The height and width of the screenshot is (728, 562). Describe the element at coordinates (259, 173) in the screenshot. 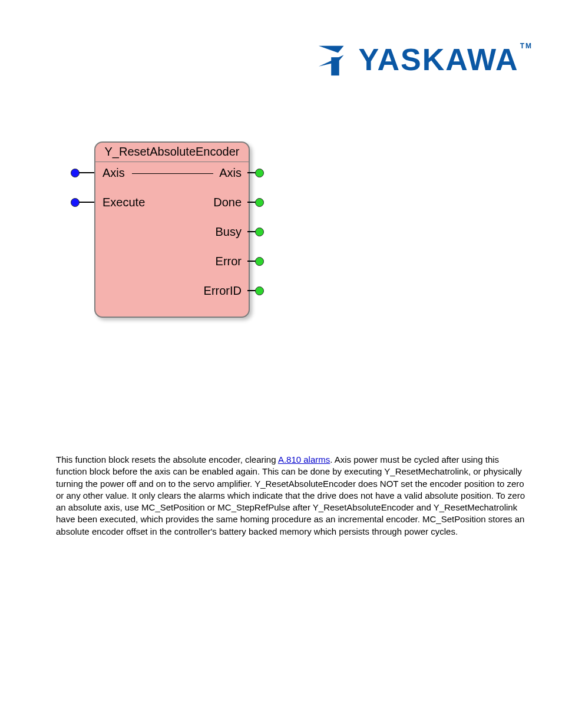

I see `output-pin-axis-icon` at that location.